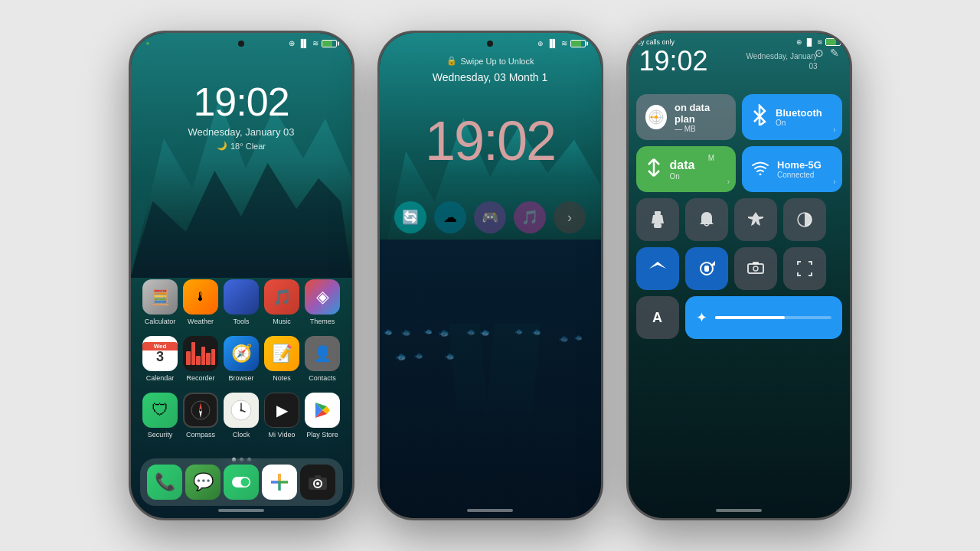 The width and height of the screenshot is (980, 551). What do you see at coordinates (318, 482) in the screenshot?
I see `dock-camera` at bounding box center [318, 482].